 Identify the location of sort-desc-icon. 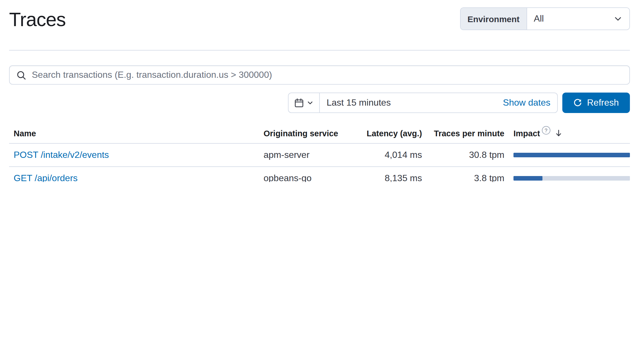
(559, 133).